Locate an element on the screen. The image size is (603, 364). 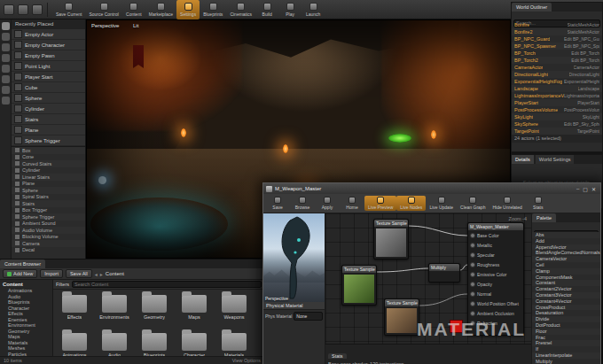
outliner-actor-row: PostProcessVolume PostProcessVolume is located at coordinates (557, 110).